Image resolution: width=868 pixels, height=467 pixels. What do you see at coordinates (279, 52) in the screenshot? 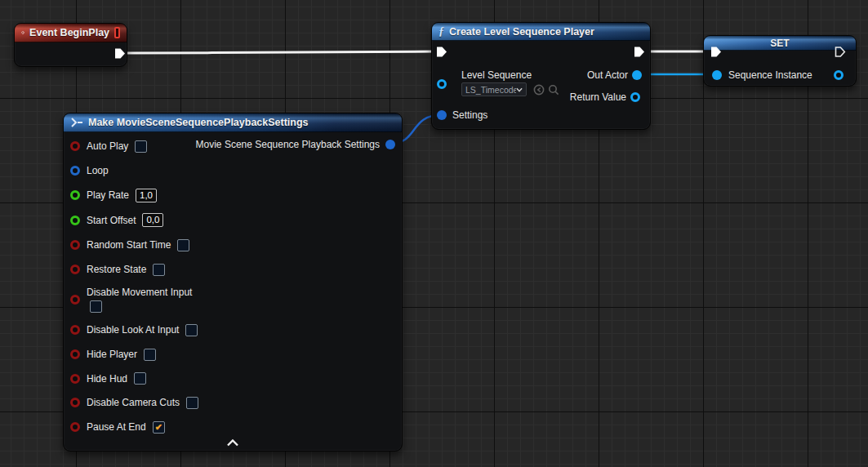
I see `exec-wire-beginplay-to-create` at bounding box center [279, 52].